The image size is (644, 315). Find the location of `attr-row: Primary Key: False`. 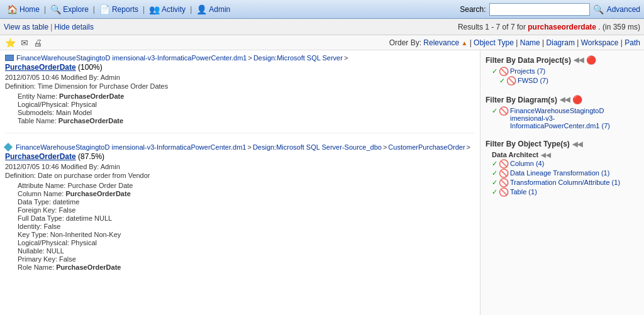

attr-row: Primary Key: False is located at coordinates (247, 259).